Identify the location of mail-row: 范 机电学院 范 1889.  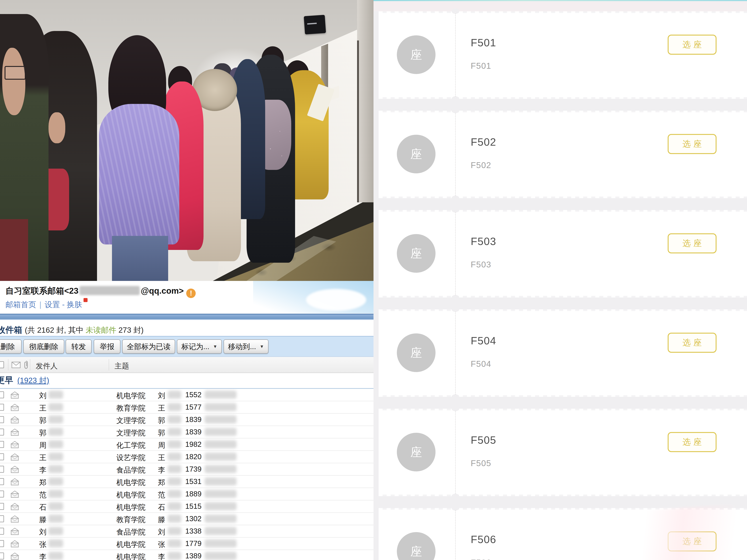
(187, 494).